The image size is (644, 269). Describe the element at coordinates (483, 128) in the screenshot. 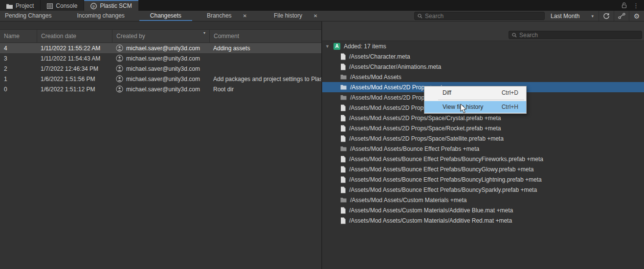

I see `file-row-file: /Assets/Mod Assets/2D Props/Space/Rocket…` at that location.